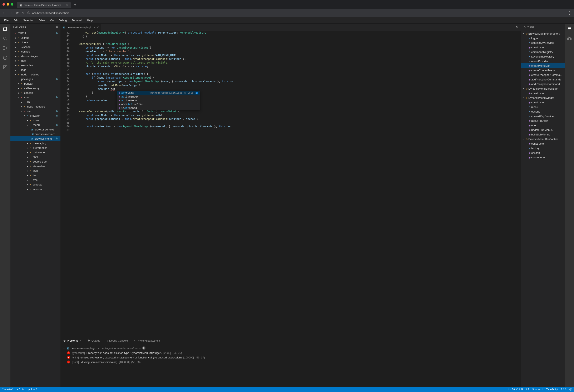  What do you see at coordinates (517, 27) in the screenshot?
I see `sync-icon: ⟳` at bounding box center [517, 27].